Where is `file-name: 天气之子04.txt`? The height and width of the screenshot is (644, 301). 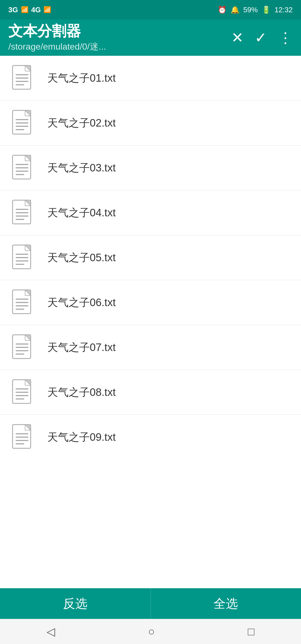 file-name: 天气之子04.txt is located at coordinates (81, 213).